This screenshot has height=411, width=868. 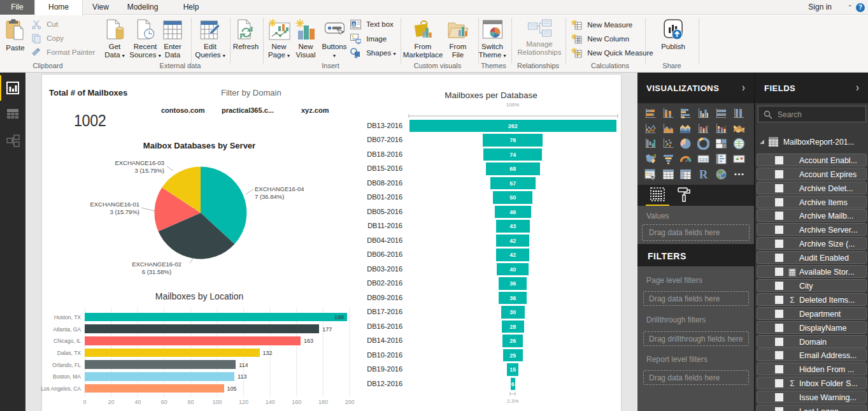 I want to click on svg-text: A, so click(x=354, y=24).